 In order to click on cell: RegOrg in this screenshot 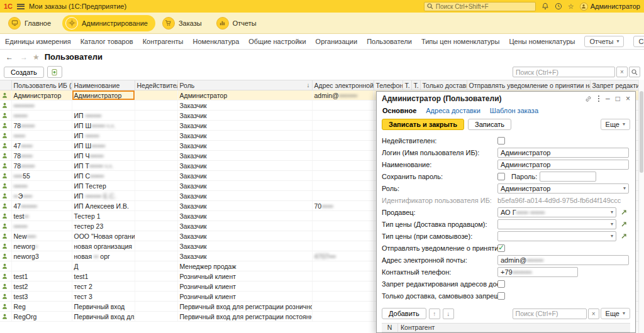, I will do `click(42, 317)`.